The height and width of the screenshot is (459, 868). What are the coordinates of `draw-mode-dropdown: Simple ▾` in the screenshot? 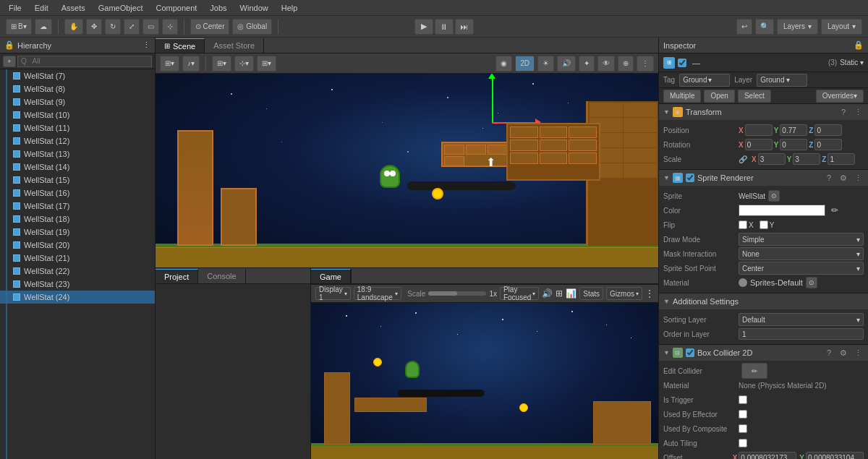 It's located at (801, 239).